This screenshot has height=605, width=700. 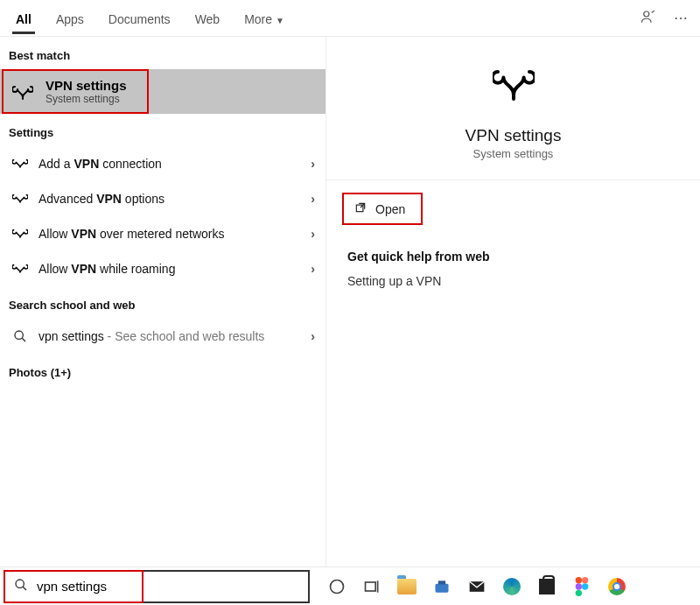 What do you see at coordinates (208, 18) in the screenshot?
I see `tab-web: Web` at bounding box center [208, 18].